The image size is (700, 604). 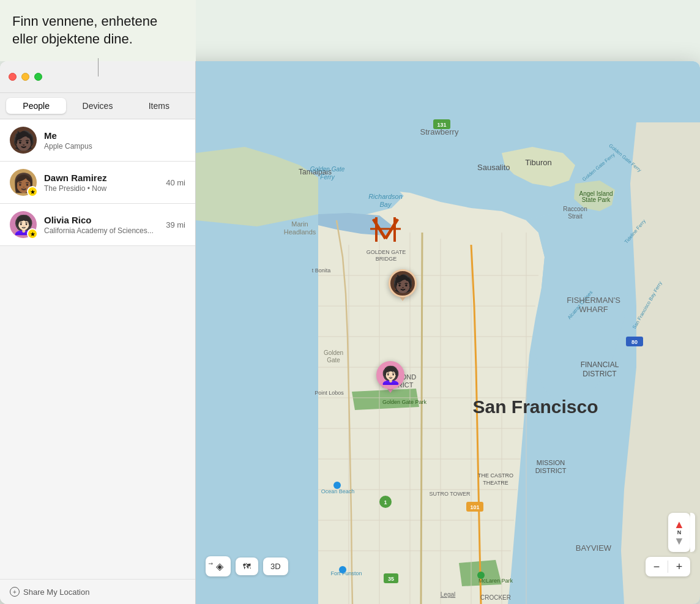 I want to click on svg-text: 101, so click(x=475, y=507).